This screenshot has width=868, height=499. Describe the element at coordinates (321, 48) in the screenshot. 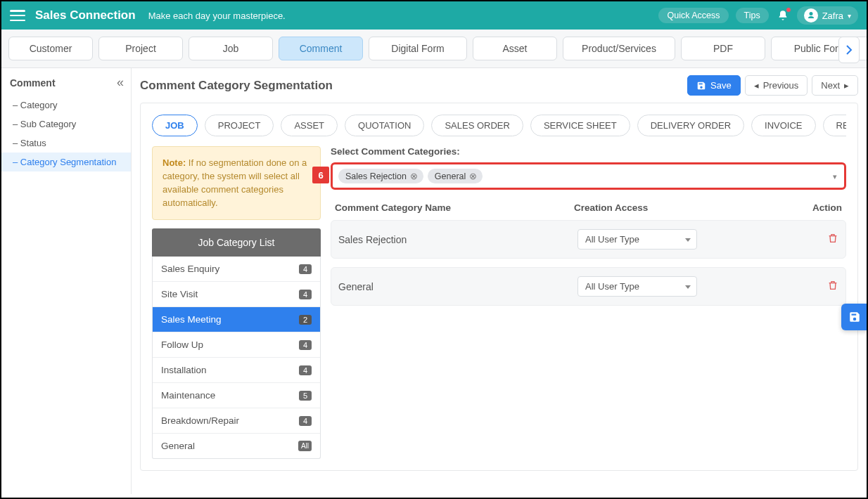

I see `nav-tab-comment: Comment` at that location.